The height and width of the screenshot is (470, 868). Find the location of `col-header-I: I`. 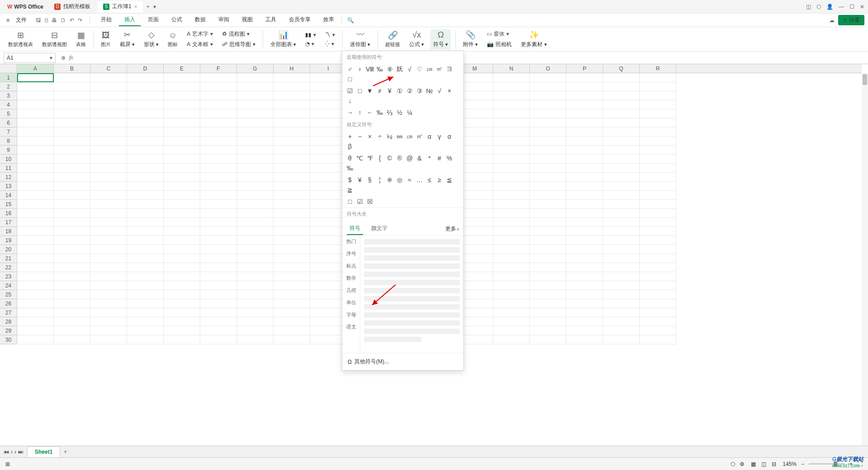

col-header-I: I is located at coordinates (328, 69).